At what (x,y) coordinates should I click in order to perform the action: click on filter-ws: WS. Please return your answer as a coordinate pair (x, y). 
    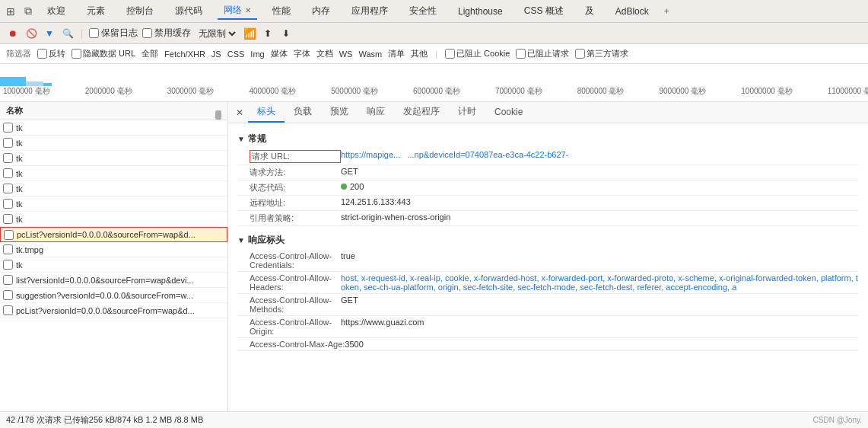
    Looking at the image, I should click on (346, 54).